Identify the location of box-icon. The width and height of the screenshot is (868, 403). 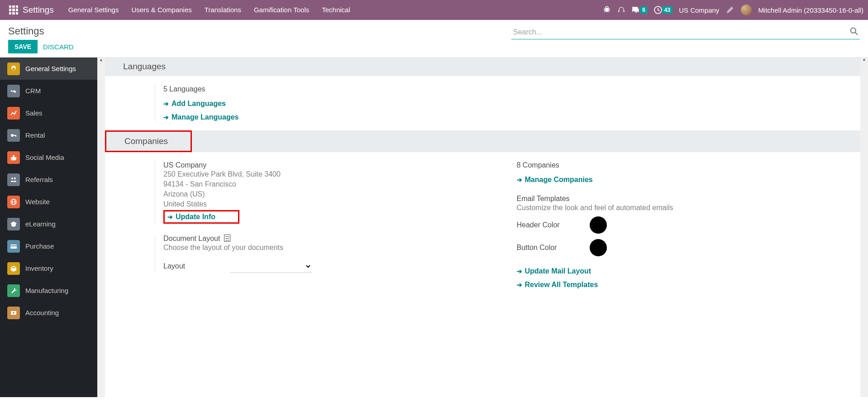
(14, 269).